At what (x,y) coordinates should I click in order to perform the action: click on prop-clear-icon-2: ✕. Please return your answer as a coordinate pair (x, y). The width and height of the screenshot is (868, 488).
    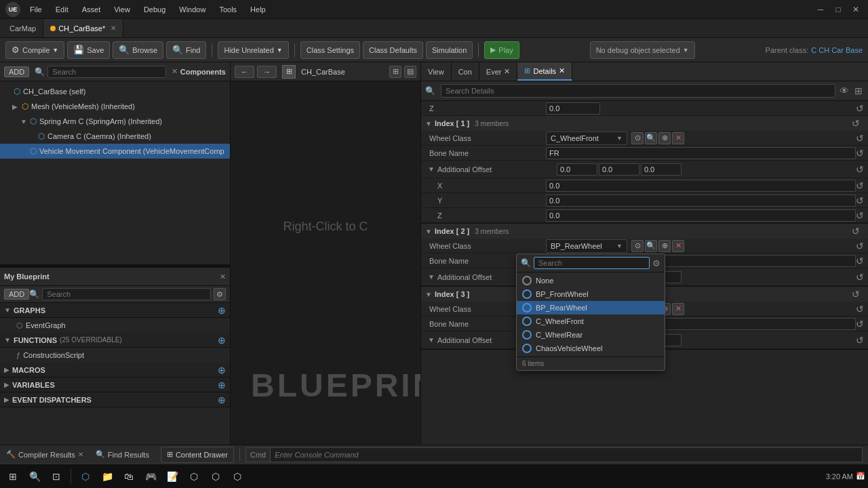
    Looking at the image, I should click on (678, 246).